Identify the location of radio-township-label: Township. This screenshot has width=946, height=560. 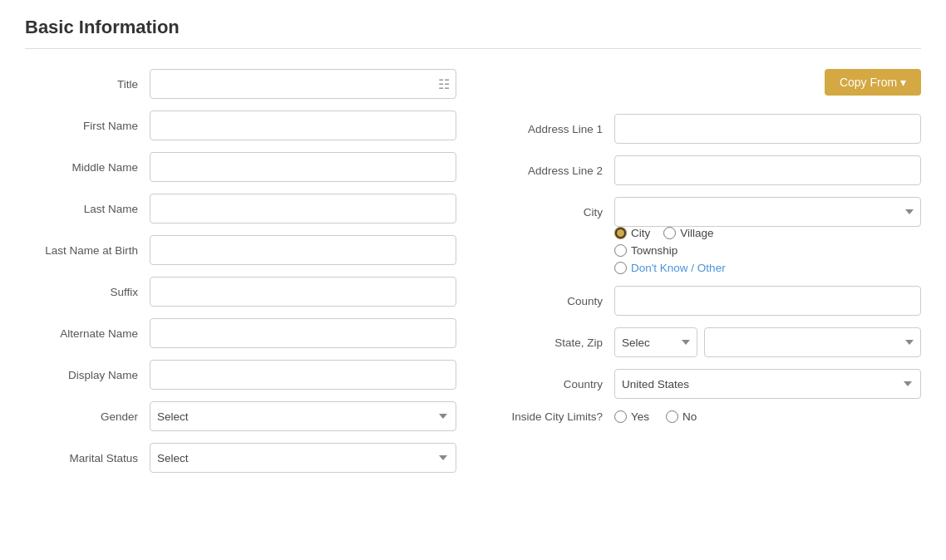
(654, 251).